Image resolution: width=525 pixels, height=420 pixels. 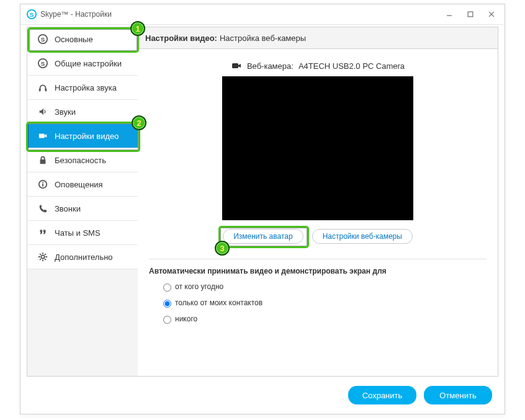 What do you see at coordinates (74, 40) in the screenshot?
I see `sidebar-item-label: Основные` at bounding box center [74, 40].